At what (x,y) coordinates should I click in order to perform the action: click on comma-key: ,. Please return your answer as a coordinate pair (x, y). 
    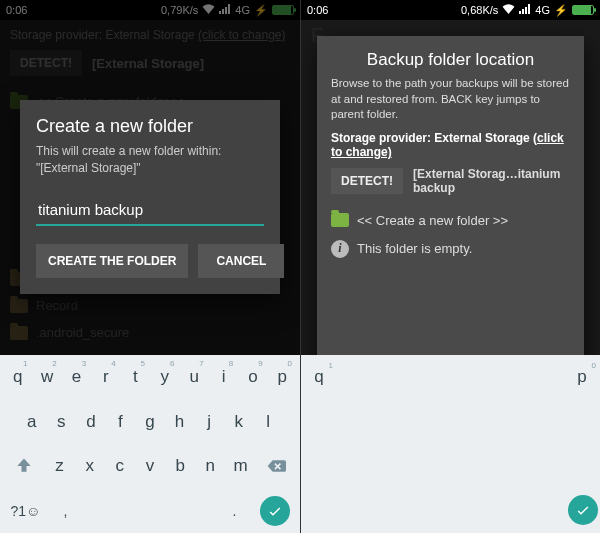
    Looking at the image, I should click on (66, 512).